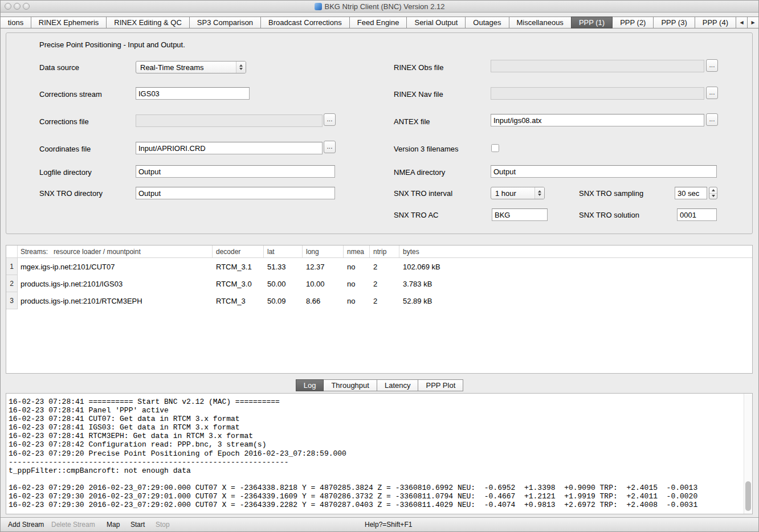  Describe the element at coordinates (440, 385) in the screenshot. I see `tab-ppp-plot: PPP Plot` at that location.